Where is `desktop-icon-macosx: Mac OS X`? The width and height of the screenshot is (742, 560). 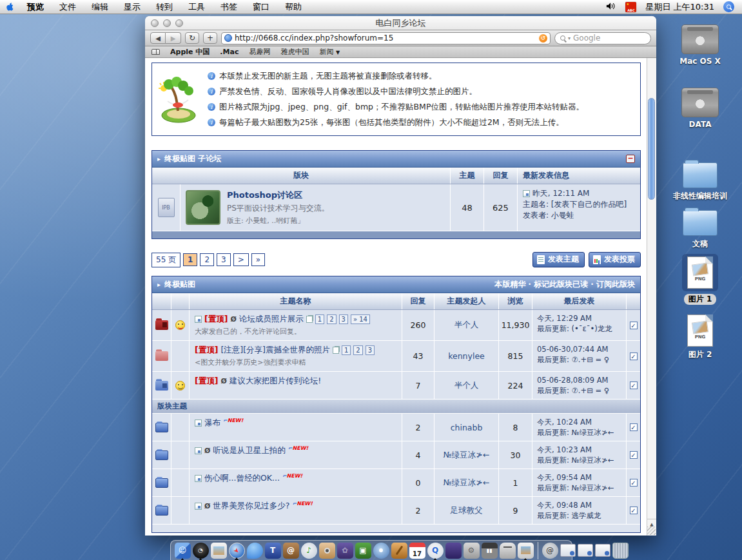
desktop-icon-macosx: Mac OS X is located at coordinates (700, 45).